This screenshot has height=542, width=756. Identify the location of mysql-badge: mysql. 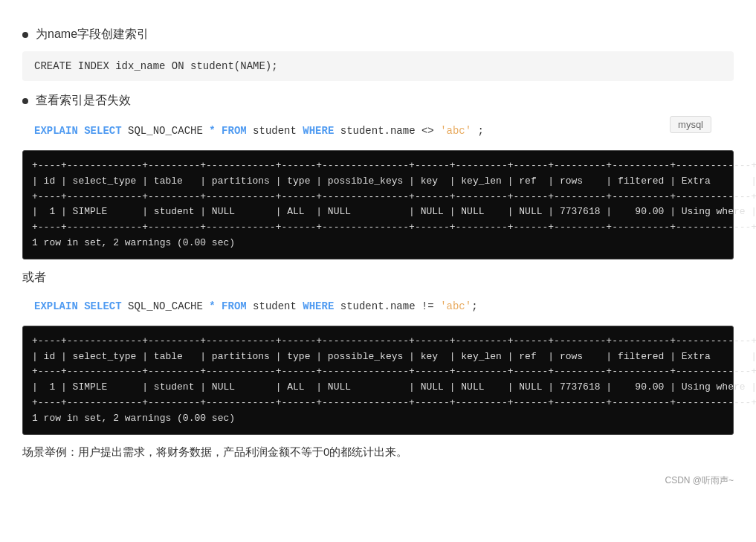
(691, 125).